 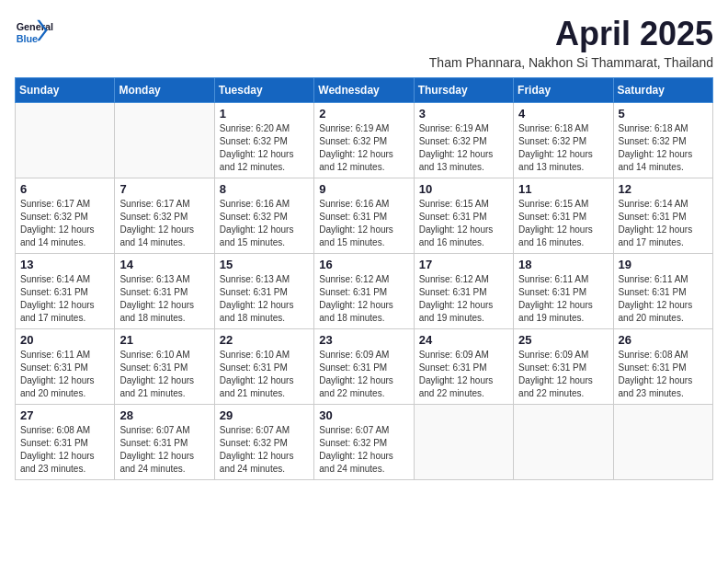 What do you see at coordinates (265, 148) in the screenshot?
I see `day-info: Sunrise: 6:20 AMSunset: 6:32 PMDaylight:…` at bounding box center [265, 148].